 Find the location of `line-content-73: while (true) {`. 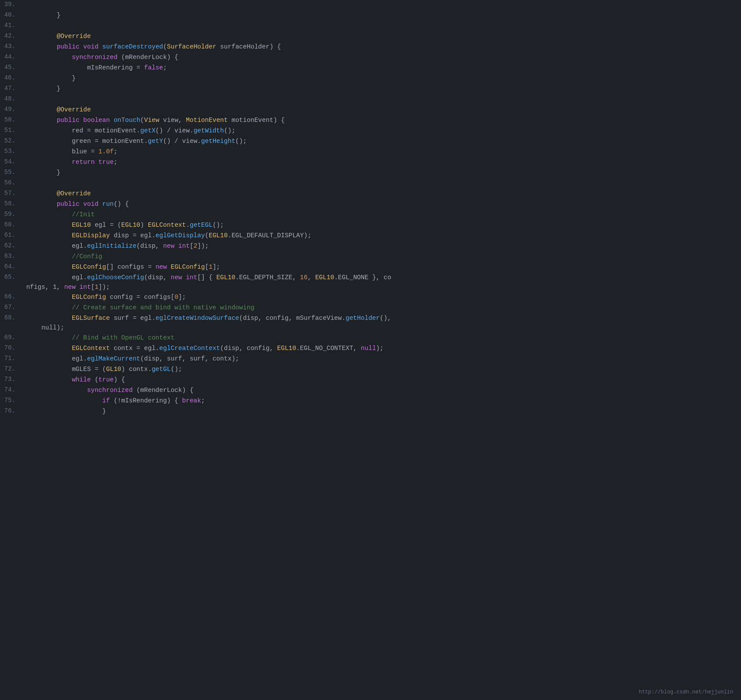

line-content-73: while (true) { is located at coordinates (383, 380).